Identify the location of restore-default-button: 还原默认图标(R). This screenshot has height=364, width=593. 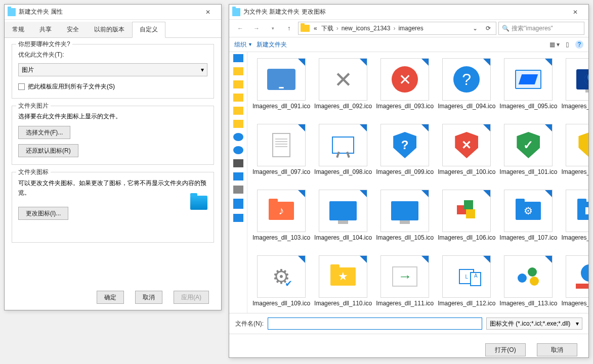
(49, 151).